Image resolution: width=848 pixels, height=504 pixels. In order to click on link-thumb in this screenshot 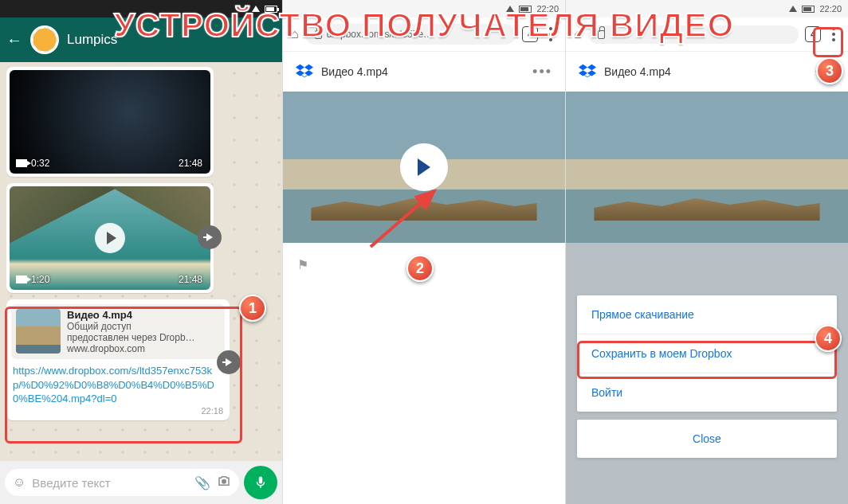, I will do `click(38, 331)`.